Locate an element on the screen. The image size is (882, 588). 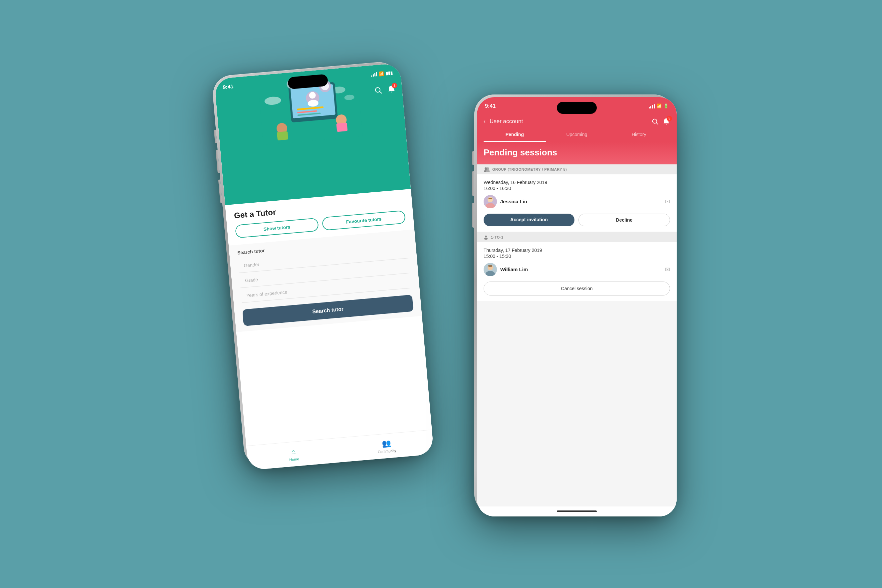
pink-tabs: Pending Upcoming History is located at coordinates (577, 135).